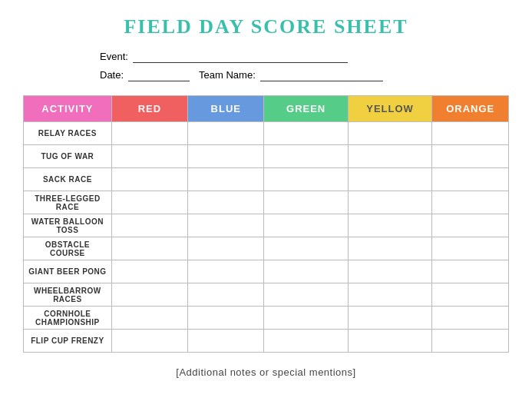 The height and width of the screenshot is (411, 532). What do you see at coordinates (322, 75) in the screenshot?
I see `team-name-input` at bounding box center [322, 75].